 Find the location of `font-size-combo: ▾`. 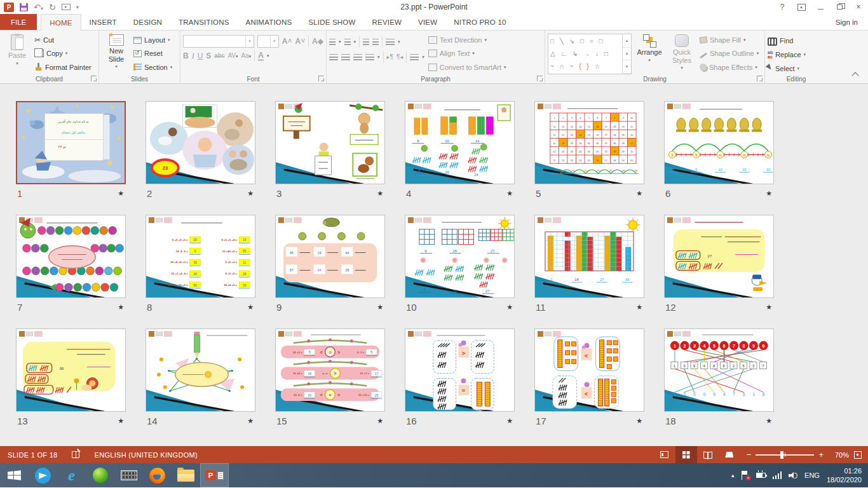

font-size-combo: ▾ is located at coordinates (268, 41).